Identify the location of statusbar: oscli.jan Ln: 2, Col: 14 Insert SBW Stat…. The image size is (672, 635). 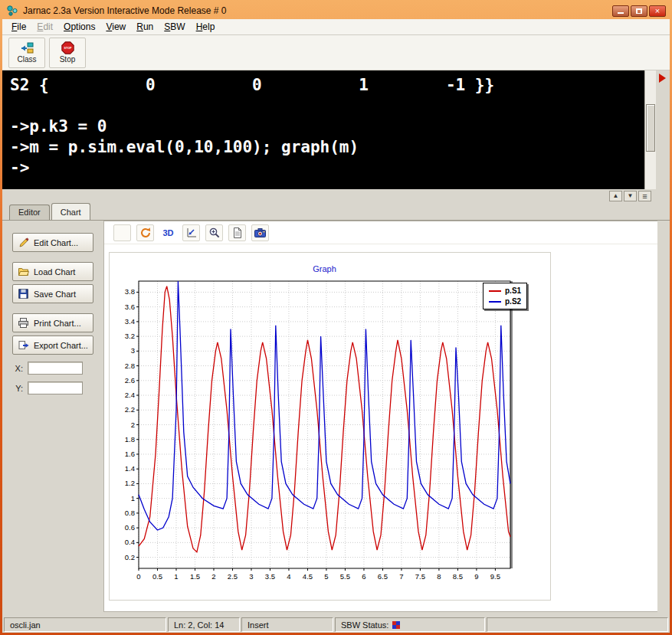
(336, 625).